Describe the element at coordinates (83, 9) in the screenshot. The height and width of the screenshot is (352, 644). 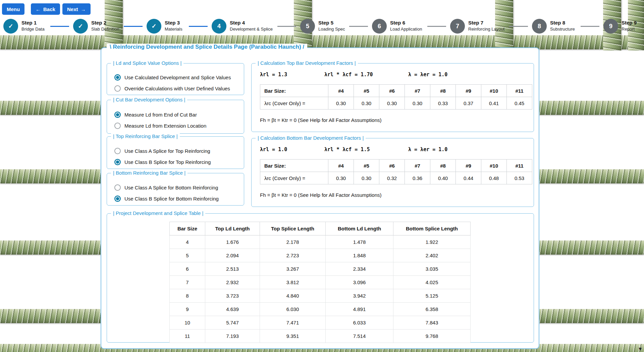
I see `next-arrow-icon: →` at that location.